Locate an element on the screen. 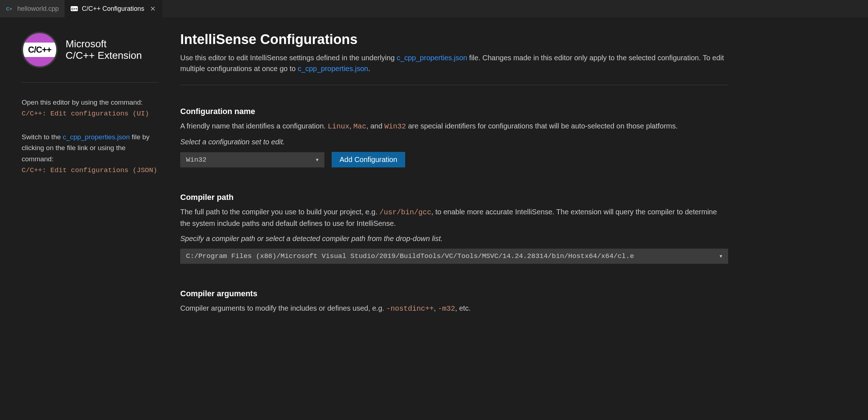  branding-title: Microsoft is located at coordinates (104, 44).